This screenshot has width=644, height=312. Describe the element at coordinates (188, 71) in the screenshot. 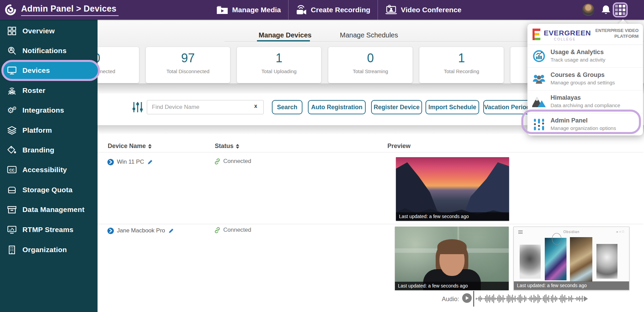

I see `stat-label: Total Disconnected` at that location.